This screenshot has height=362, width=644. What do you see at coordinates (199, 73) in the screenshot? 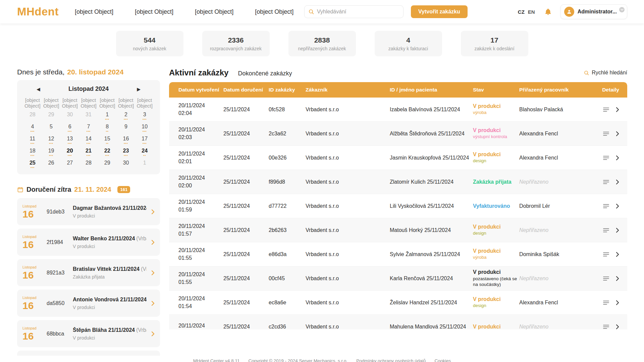
I see `tab-active-orders: Aktivní zakázky` at bounding box center [199, 73].